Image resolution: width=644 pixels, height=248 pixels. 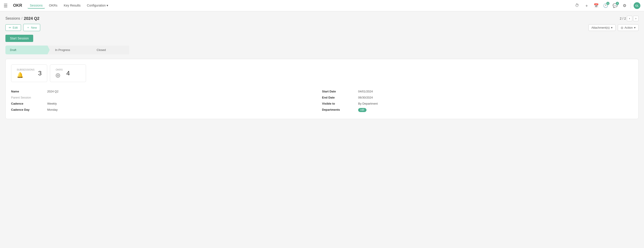 What do you see at coordinates (13, 18) in the screenshot?
I see `breadcrumb-parent: Sessions` at bounding box center [13, 18].